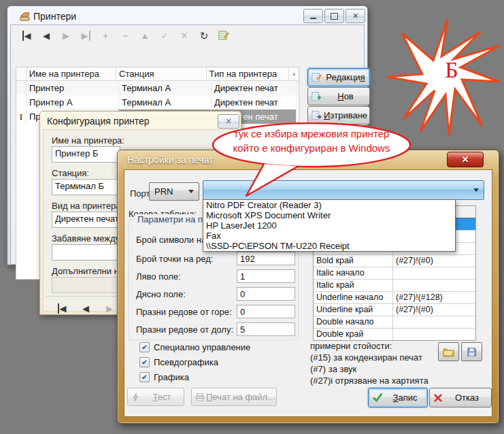  Describe the element at coordinates (313, 16) in the screenshot. I see `minimize-icon` at that location.